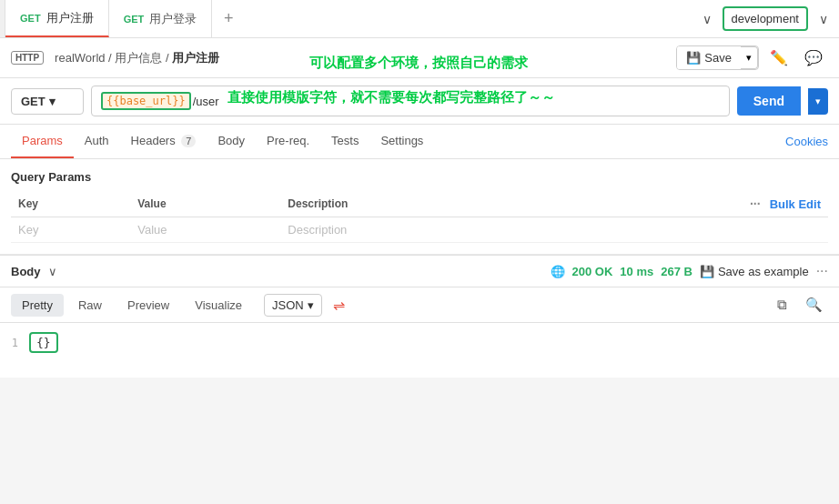  I want to click on code-area: 1 {}, so click(420, 350).